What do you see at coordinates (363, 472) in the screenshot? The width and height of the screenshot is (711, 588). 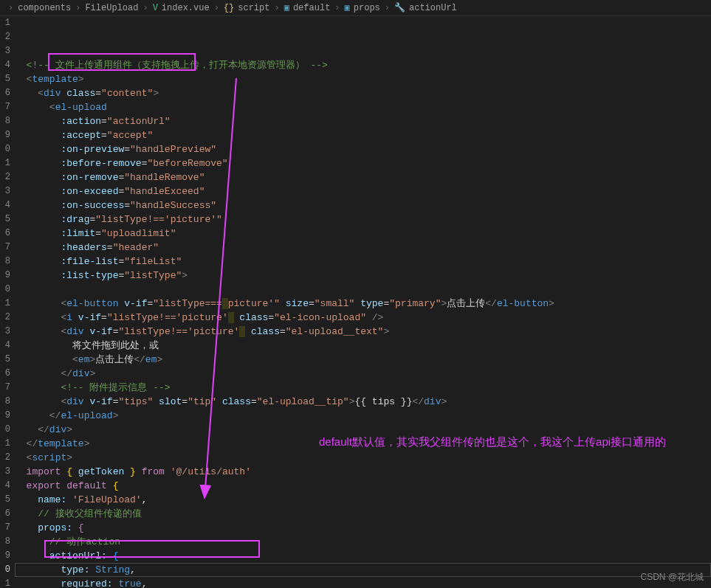 I see `code-line: import { getToken } from '@/utils/auth'` at bounding box center [363, 472].